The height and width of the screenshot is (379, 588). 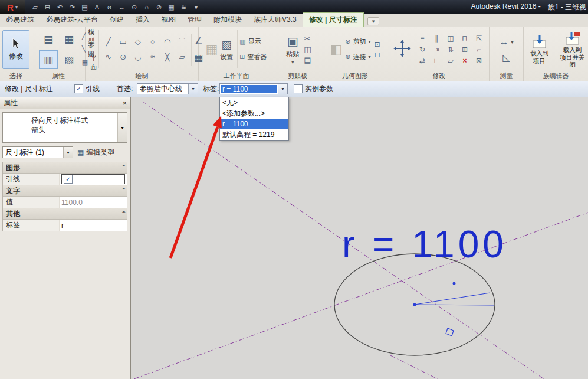 I want to click on dropdown-option-default-elevation: 默认高程 = 1219, so click(x=254, y=135).